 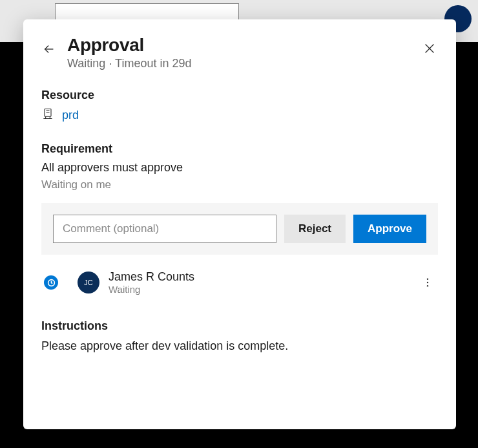 I want to click on instructions-label: Instructions, so click(x=240, y=326).